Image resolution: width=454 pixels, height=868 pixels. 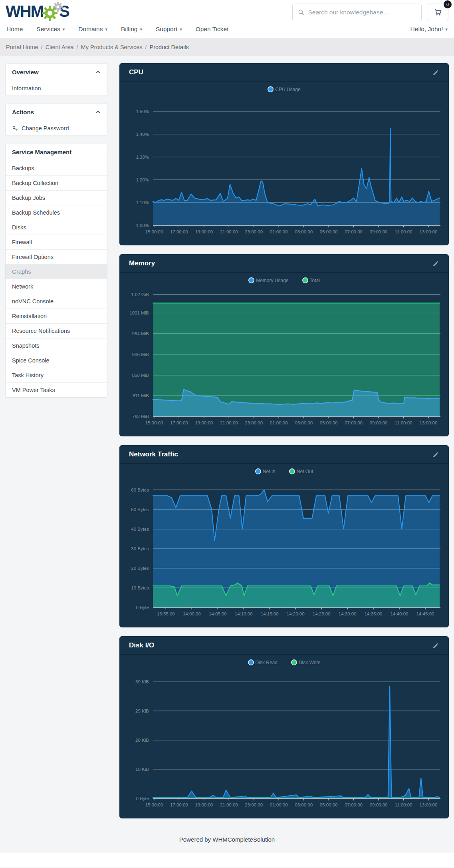 What do you see at coordinates (56, 128) in the screenshot?
I see `sidebar-item-change-password: Change Password` at bounding box center [56, 128].